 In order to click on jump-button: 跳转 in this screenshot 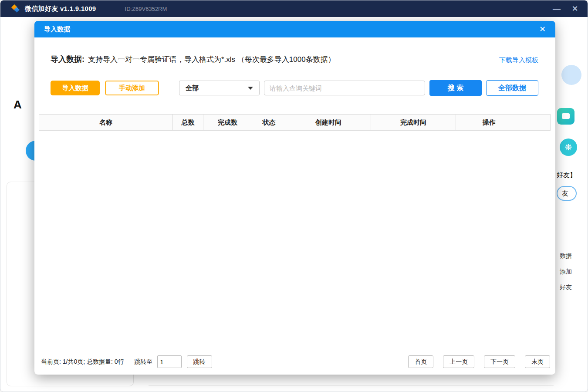, I will do `click(199, 362)`.